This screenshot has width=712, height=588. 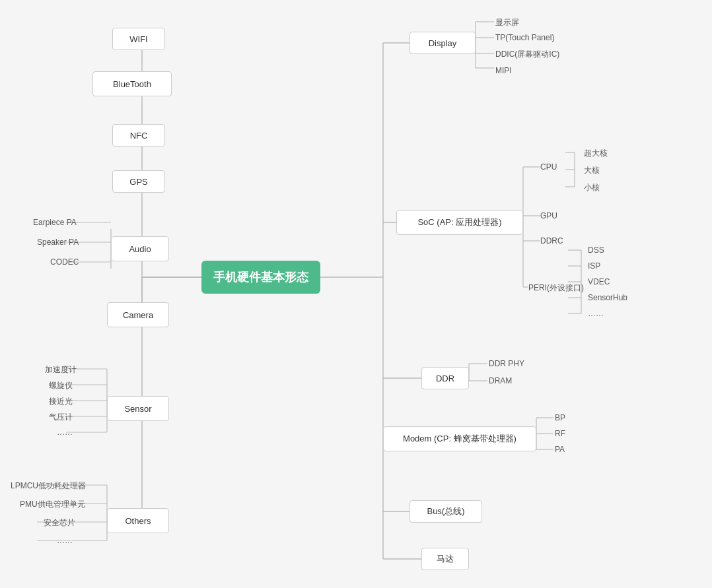 What do you see at coordinates (560, 418) in the screenshot?
I see `label-bp: BP` at bounding box center [560, 418].